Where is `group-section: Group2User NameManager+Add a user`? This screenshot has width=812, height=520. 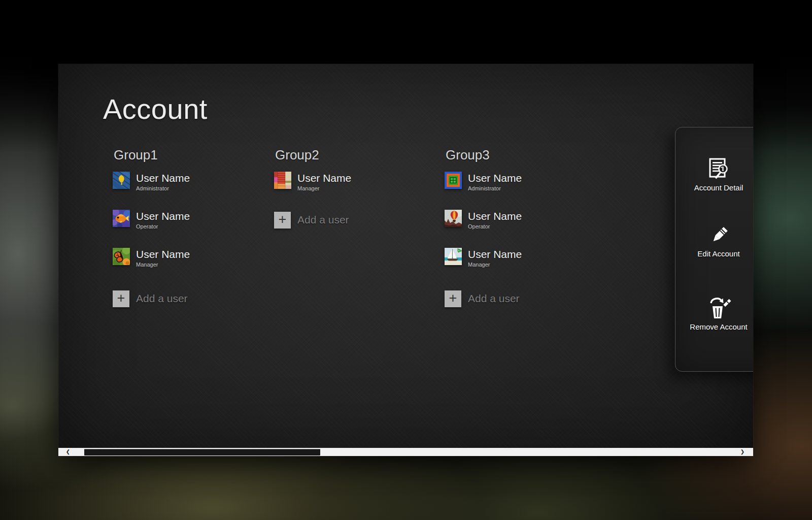
group-section: Group2User NameManager+Add a user is located at coordinates (350, 242).